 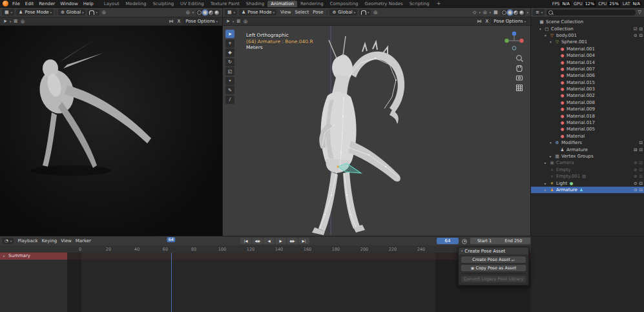 What do you see at coordinates (521, 41) in the screenshot?
I see `axis-x-icon` at bounding box center [521, 41].